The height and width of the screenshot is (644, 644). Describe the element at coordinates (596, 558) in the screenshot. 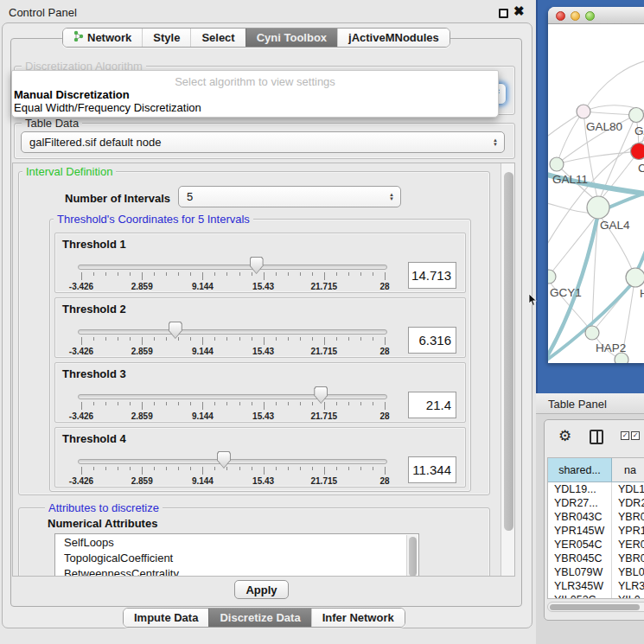

I see `table-row: YBR045CYBR0` at that location.